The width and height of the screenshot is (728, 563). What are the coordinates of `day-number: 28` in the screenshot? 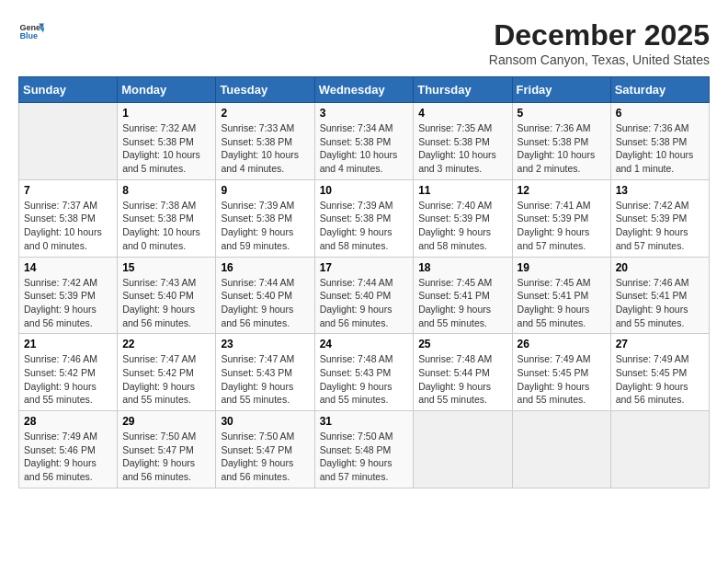 It's located at (68, 421).